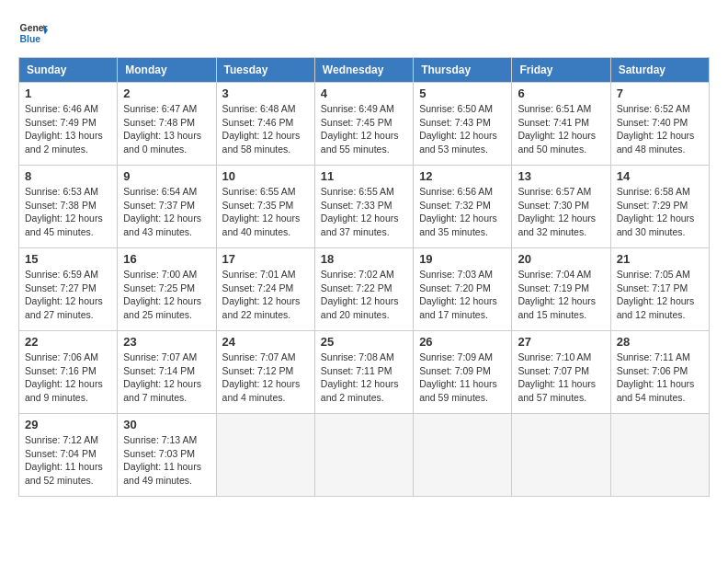  I want to click on weekday-header-wednesday: Wednesday, so click(364, 70).